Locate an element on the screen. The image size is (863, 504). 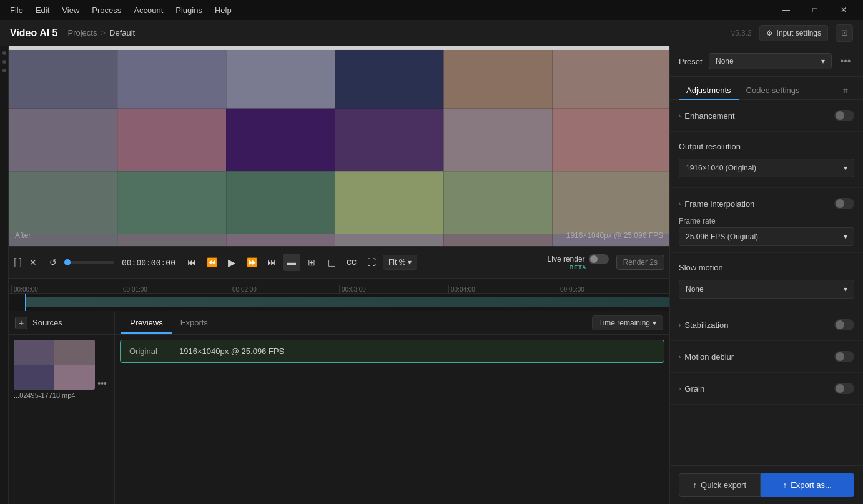
adj-tabs-left: Adjustments Codec settings is located at coordinates (743, 91).